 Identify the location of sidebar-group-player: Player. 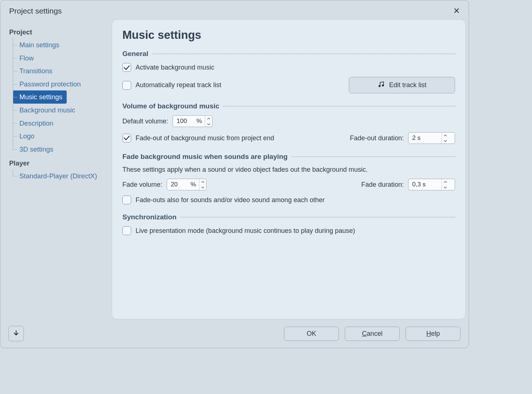
(56, 163).